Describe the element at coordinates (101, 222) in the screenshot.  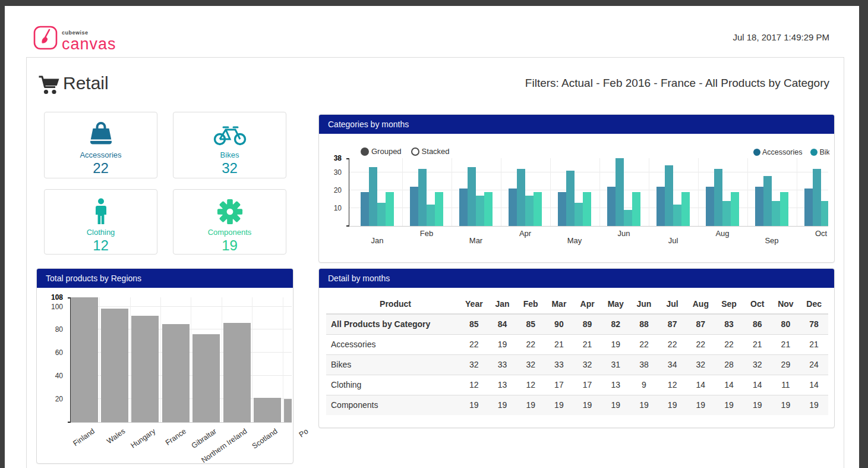
I see `kpi-card-clothing: Clothing 12` at that location.